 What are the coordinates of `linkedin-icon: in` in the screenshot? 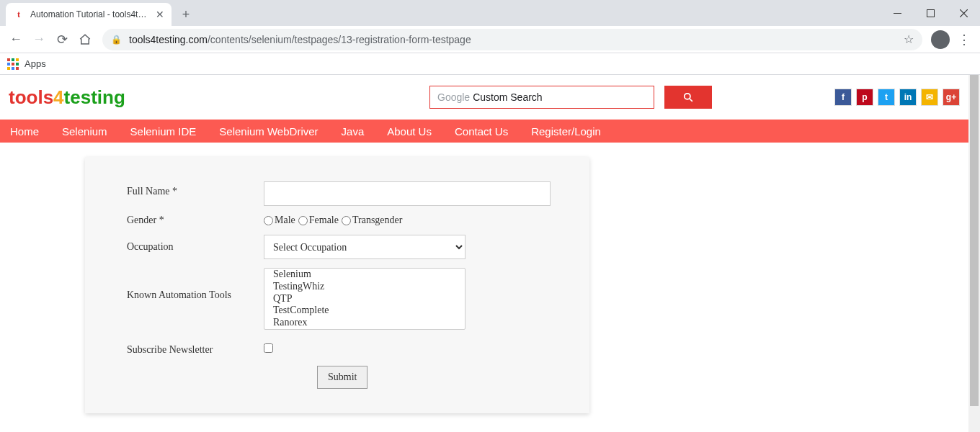 It's located at (908, 97).